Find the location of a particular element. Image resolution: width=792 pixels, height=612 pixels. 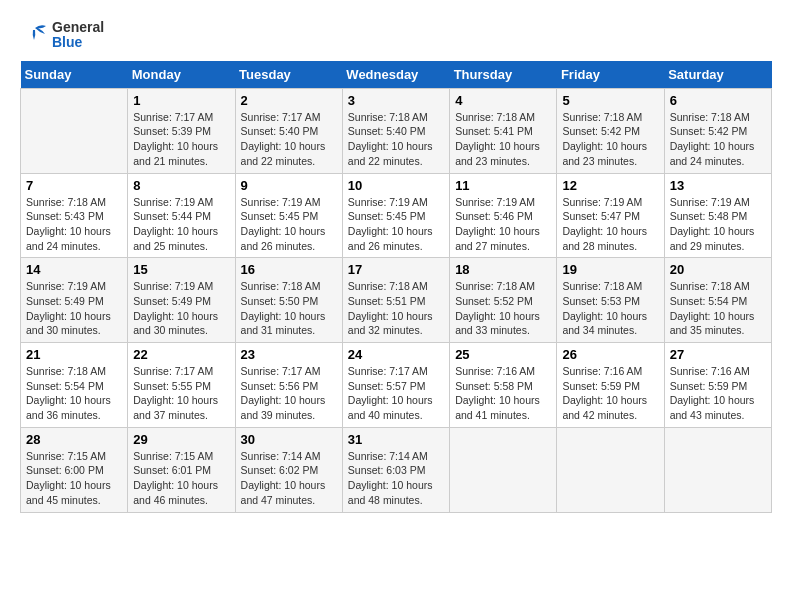

calendar-cell: 10Sunrise: 7:19 AM Sunset: 5:45 PM Dayli… is located at coordinates (396, 216).